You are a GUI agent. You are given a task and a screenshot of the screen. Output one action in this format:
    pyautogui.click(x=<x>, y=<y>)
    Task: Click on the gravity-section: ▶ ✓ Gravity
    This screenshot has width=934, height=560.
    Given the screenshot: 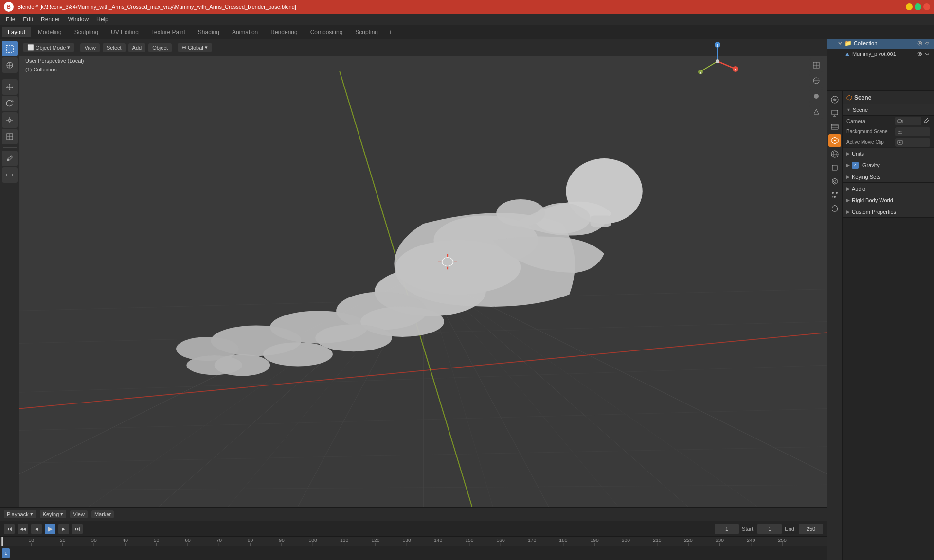 What is the action you would take?
    pyautogui.click(x=888, y=165)
    